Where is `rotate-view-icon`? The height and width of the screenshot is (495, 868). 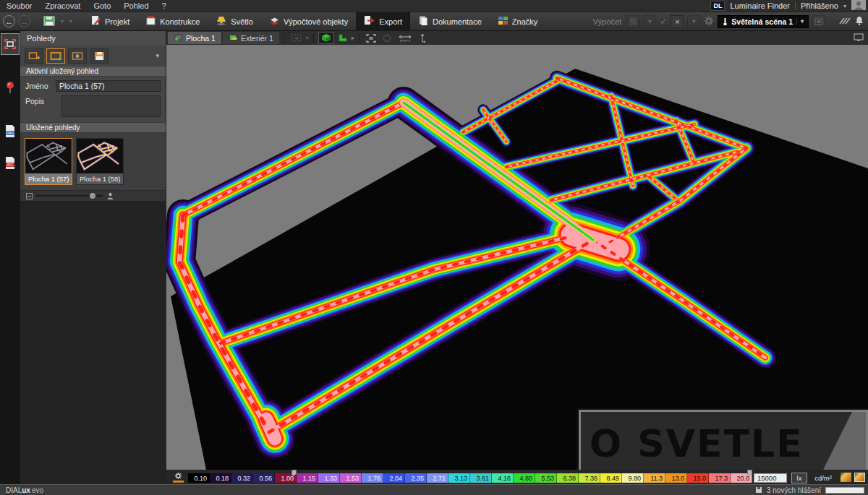
rotate-view-icon is located at coordinates (387, 38).